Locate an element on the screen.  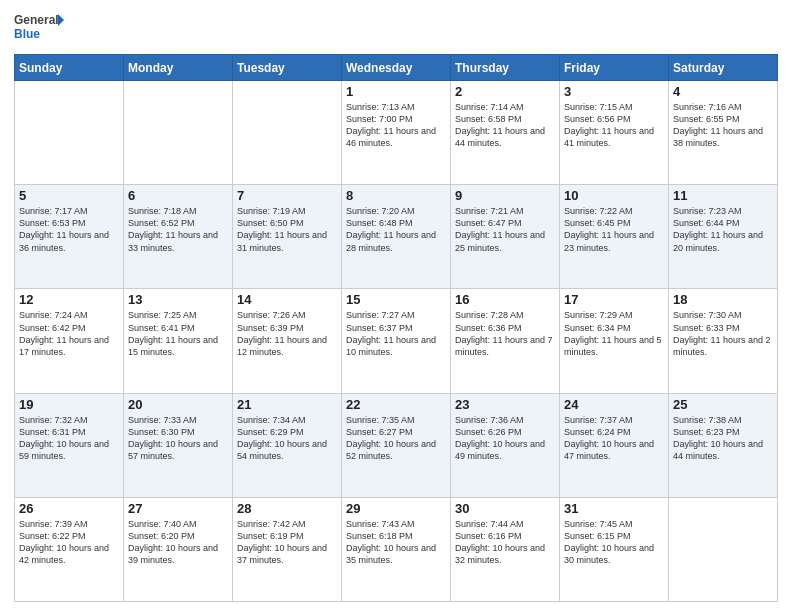
calendar-header-row: SundayMondayTuesdayWednesdayThursdayFrid… is located at coordinates (396, 68).